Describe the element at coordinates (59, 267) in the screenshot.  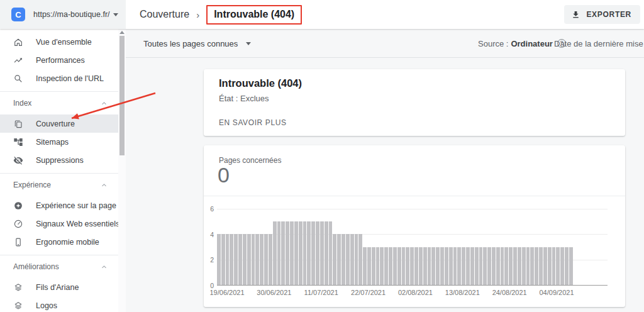
I see `sidebar-section-ameliorations: Améliorations` at that location.